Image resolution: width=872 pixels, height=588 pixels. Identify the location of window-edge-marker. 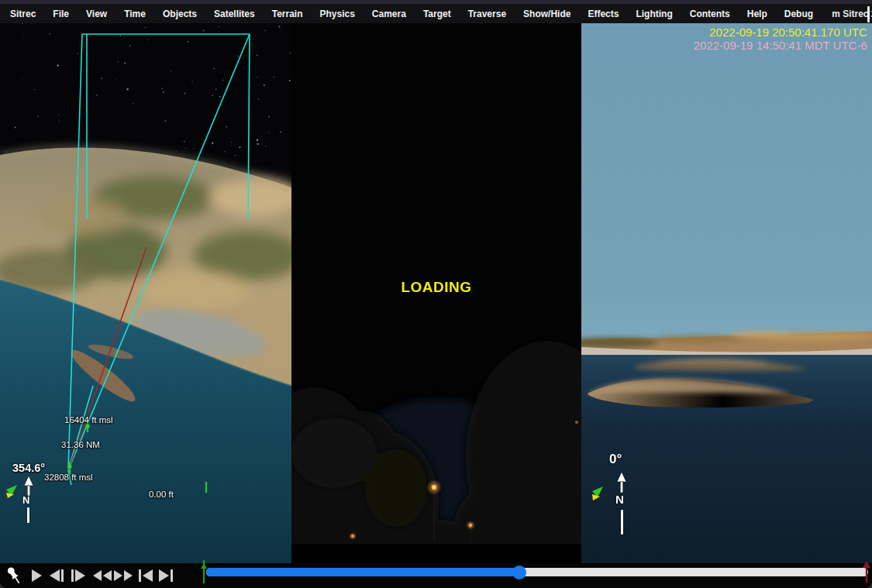
(868, 14).